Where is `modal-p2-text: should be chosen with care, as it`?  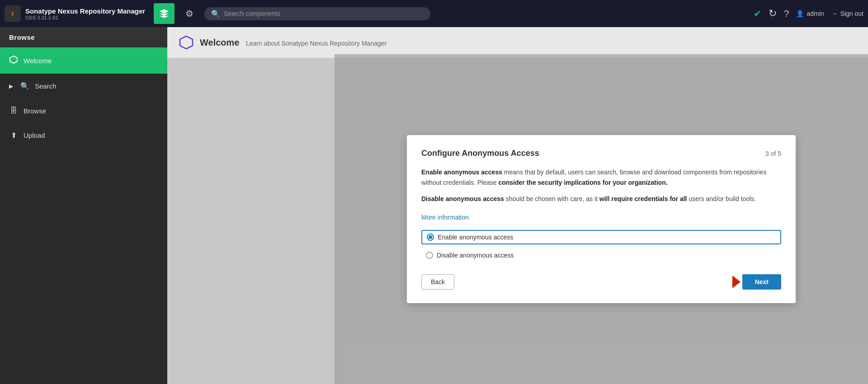 modal-p2-text: should be chosen with care, as it is located at coordinates (552, 199).